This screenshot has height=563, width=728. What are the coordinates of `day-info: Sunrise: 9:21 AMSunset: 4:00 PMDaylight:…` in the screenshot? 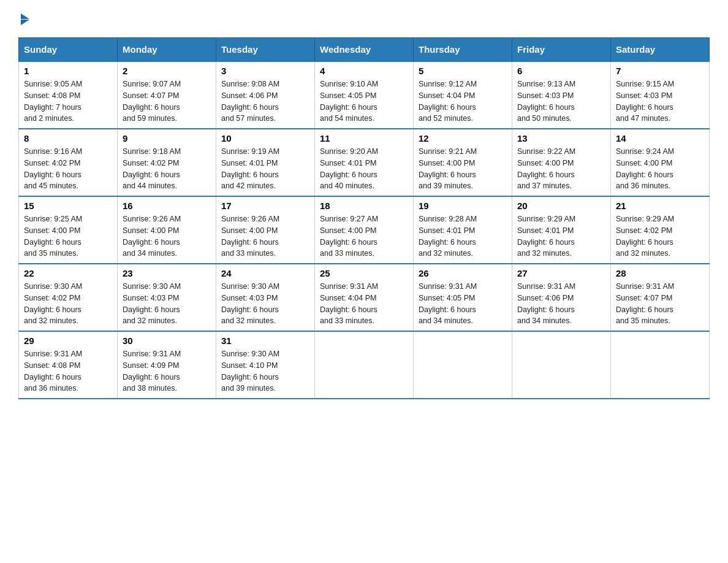 It's located at (463, 169).